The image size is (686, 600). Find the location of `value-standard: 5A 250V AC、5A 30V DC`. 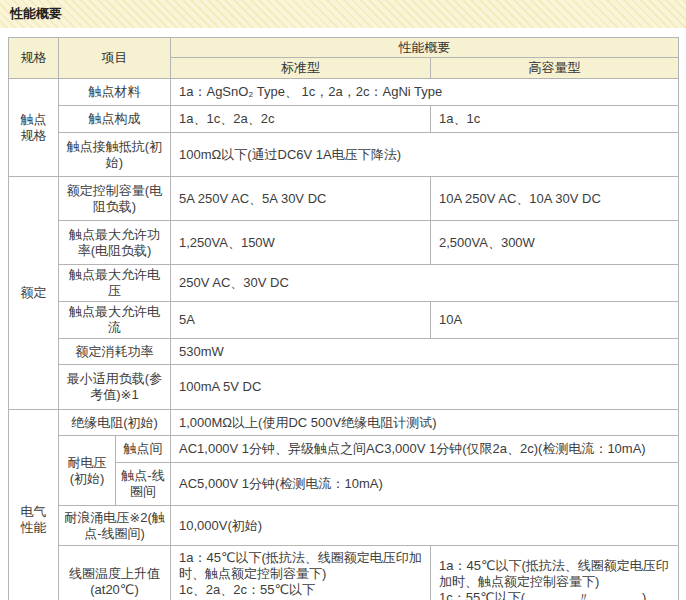

value-standard: 5A 250V AC、5A 30V DC is located at coordinates (301, 199).